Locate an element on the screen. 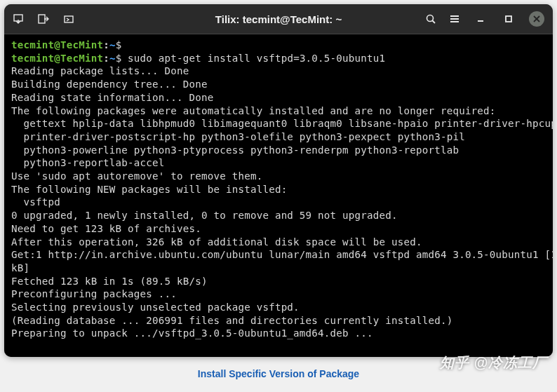 The width and height of the screenshot is (557, 392). output-line: Preconfiguring packages ... is located at coordinates (94, 294).